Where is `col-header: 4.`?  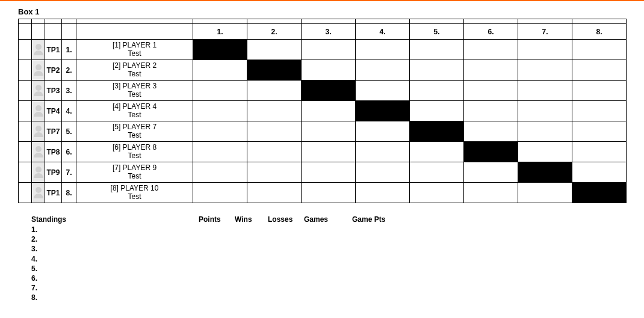 col-header: 4. is located at coordinates (383, 32).